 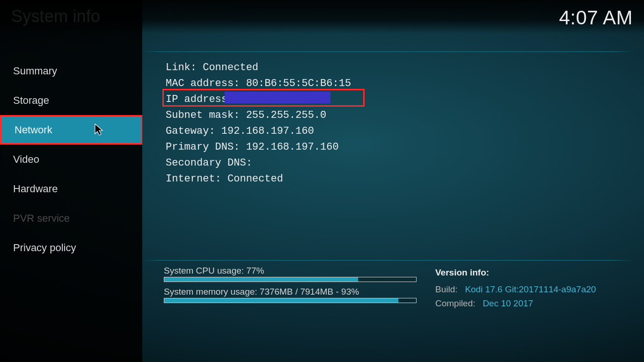 What do you see at coordinates (203, 99) in the screenshot?
I see `ip-label: IP address:` at bounding box center [203, 99].